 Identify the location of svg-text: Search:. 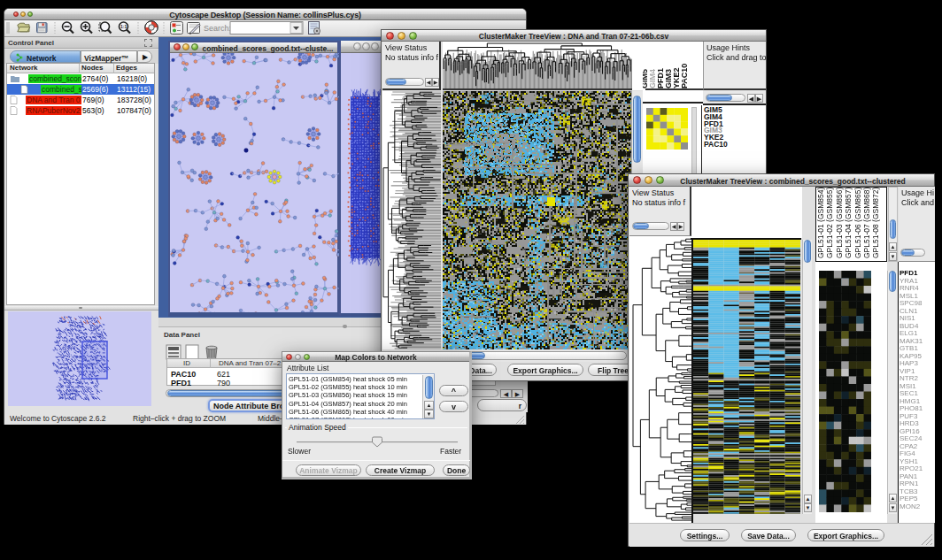
(218, 28).